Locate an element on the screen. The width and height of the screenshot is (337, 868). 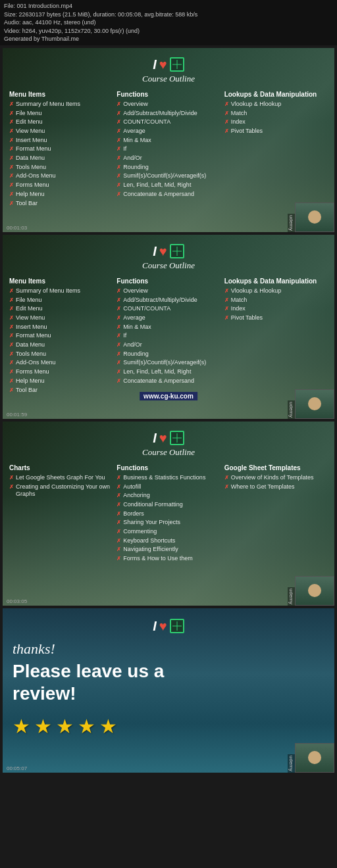
list-item: ✗View Menu is located at coordinates (61, 132).